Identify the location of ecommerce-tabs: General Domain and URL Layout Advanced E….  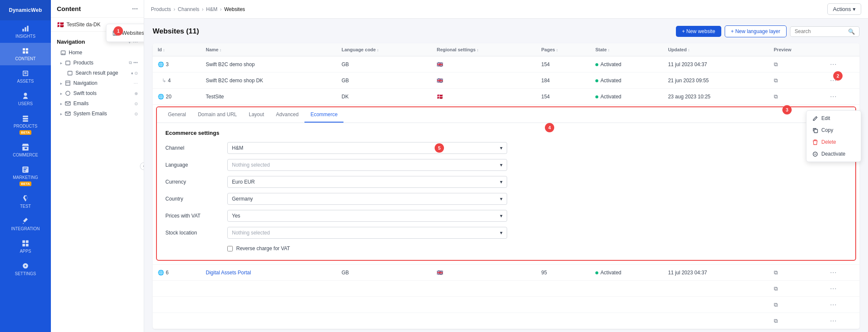
(506, 115).